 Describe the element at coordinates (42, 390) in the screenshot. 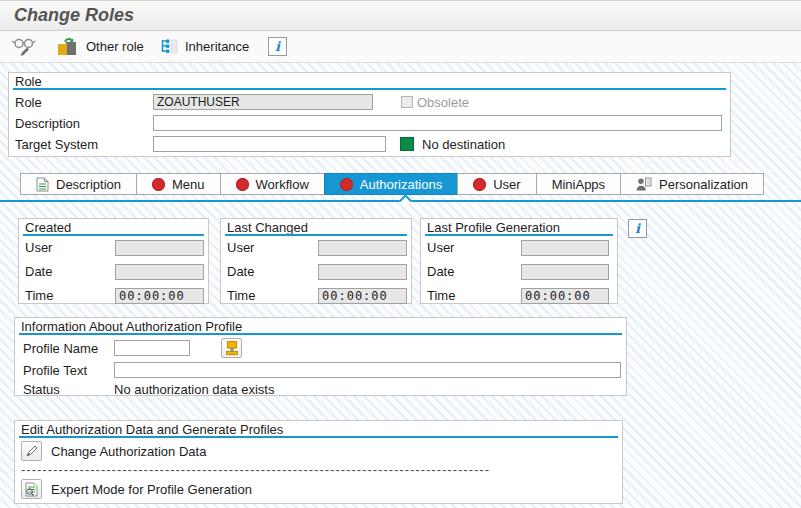

I see `status-label: Status` at that location.